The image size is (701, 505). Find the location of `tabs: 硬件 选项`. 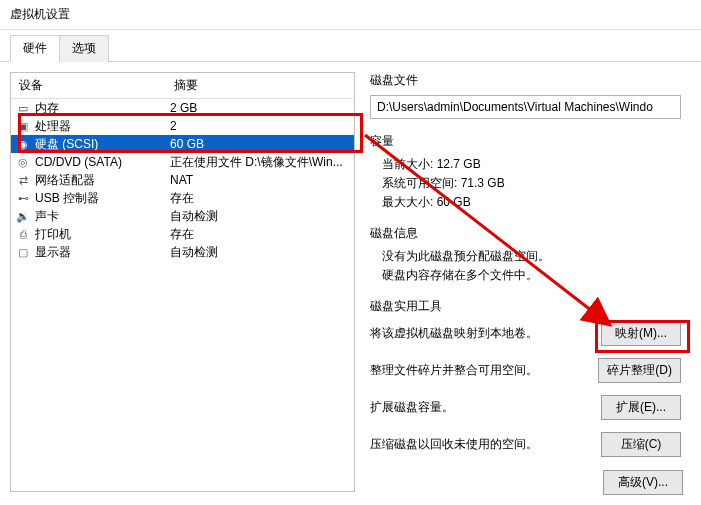

tabs: 硬件 选项 is located at coordinates (350, 46).